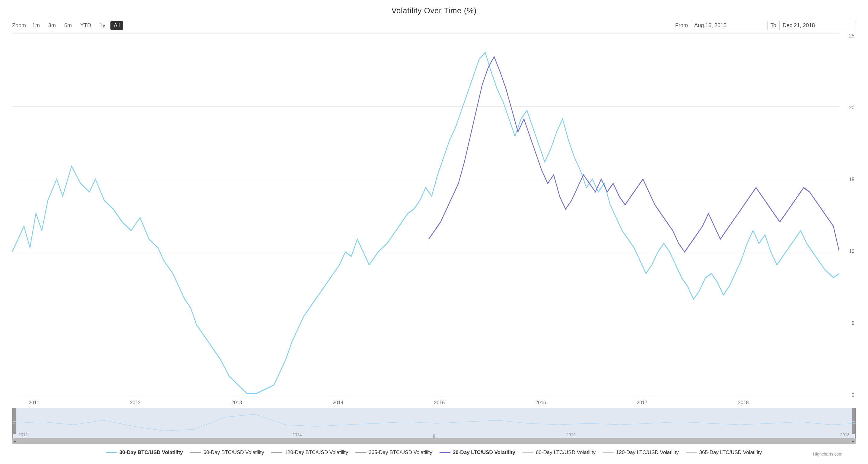  Describe the element at coordinates (86, 26) in the screenshot. I see `zoom-ytd-button: YTD` at that location.